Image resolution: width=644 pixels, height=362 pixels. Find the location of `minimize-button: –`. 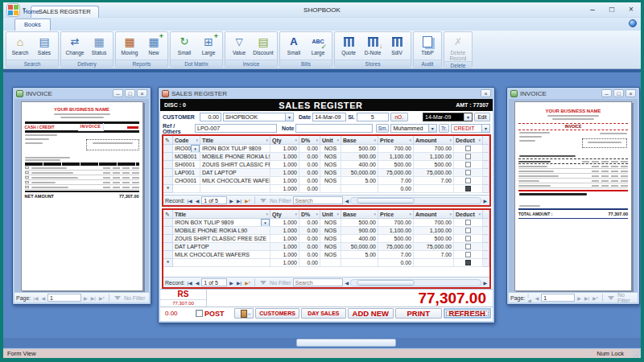

minimize-button: – is located at coordinates (607, 93).